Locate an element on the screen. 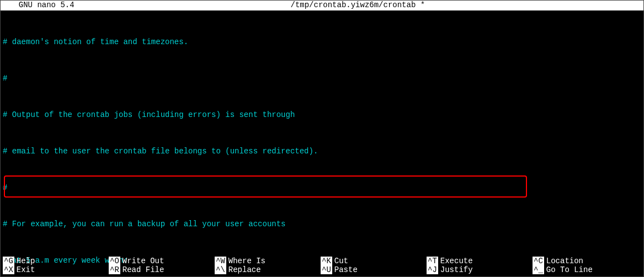 The image size is (644, 277). file-path: /tmp/crontab.yiwz6m/crontab * is located at coordinates (358, 6).